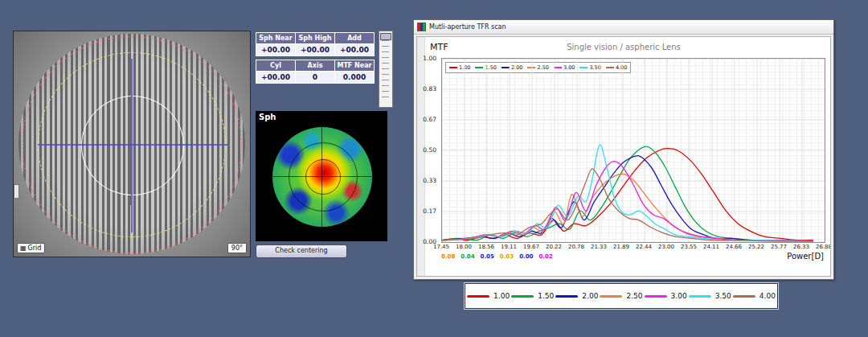 This screenshot has height=337, width=868. Describe the element at coordinates (768, 296) in the screenshot. I see `legend-label: 4.00` at that location.